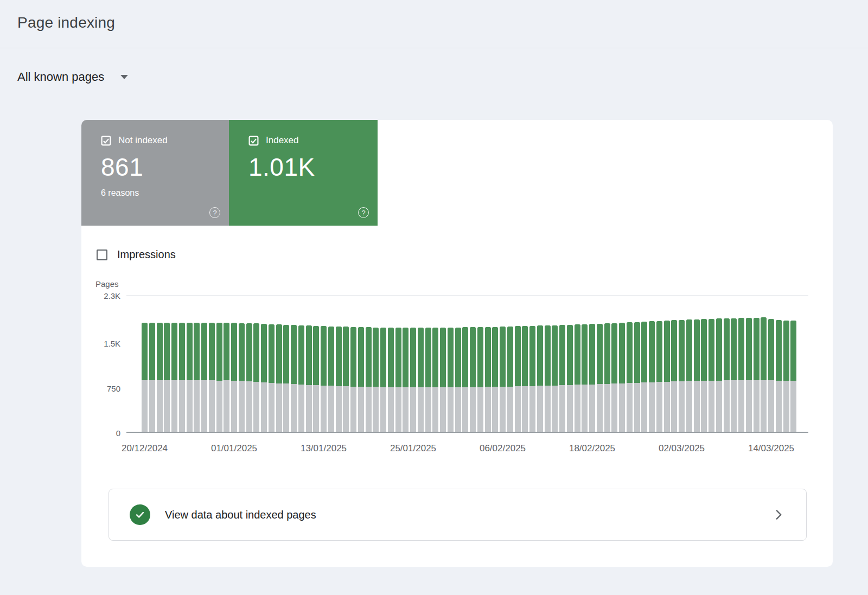 This screenshot has height=595, width=868. What do you see at coordinates (464, 255) in the screenshot?
I see `impressions-toggle: Impressions` at bounding box center [464, 255].